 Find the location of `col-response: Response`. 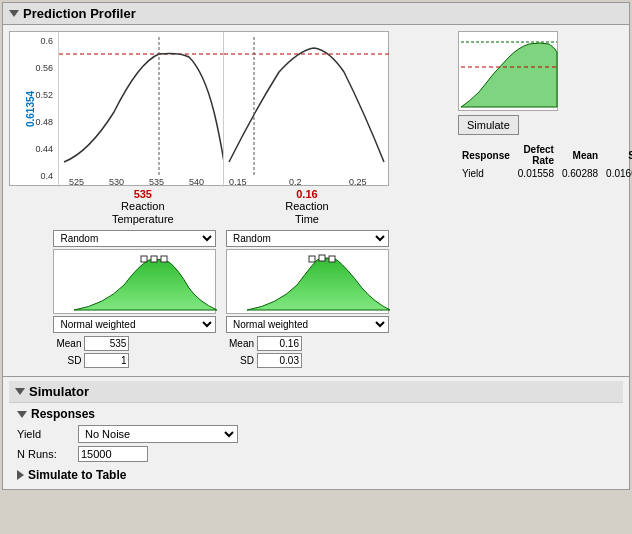

col-response: Response is located at coordinates (486, 155).